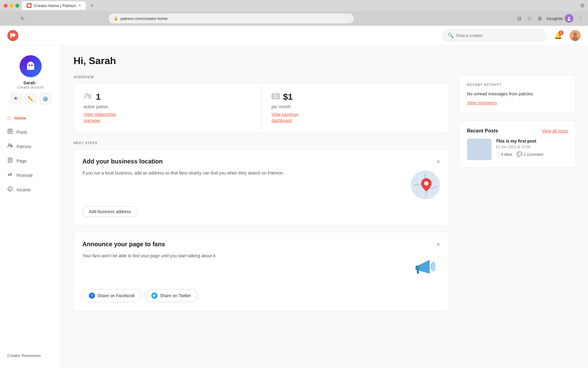 This screenshot has height=368, width=588. Describe the element at coordinates (31, 147) in the screenshot. I see `sidebar-item-patrons: Patrons` at that location.